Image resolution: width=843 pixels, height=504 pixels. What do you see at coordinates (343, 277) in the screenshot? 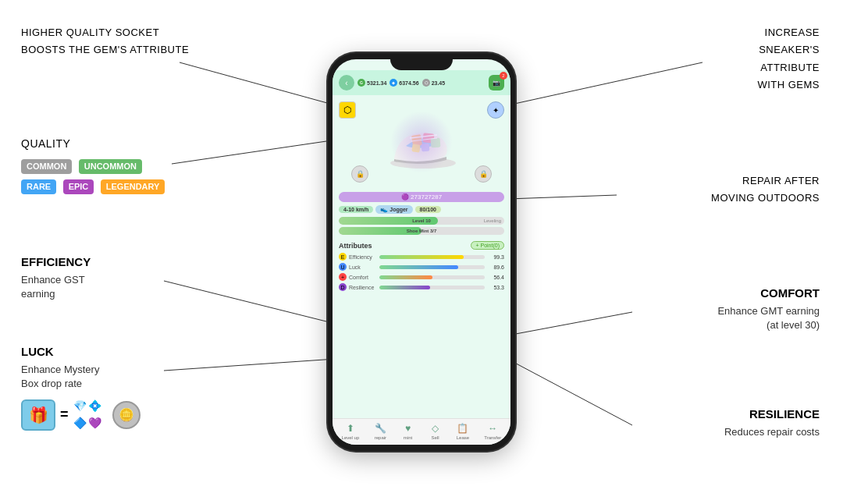
I see `comfort-icon: +` at bounding box center [343, 277].